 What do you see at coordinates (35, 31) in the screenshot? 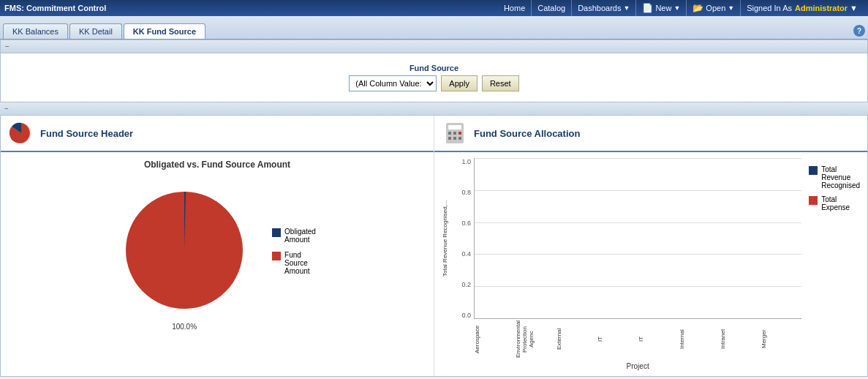
I see `tab-kk-balances: KK Balances` at bounding box center [35, 31].